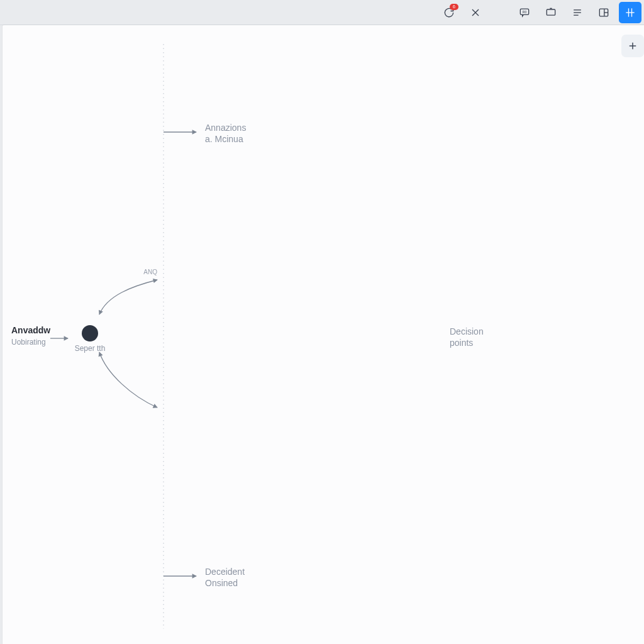  What do you see at coordinates (221, 583) in the screenshot?
I see `branch-bottom-line2: Onsined` at bounding box center [221, 583].